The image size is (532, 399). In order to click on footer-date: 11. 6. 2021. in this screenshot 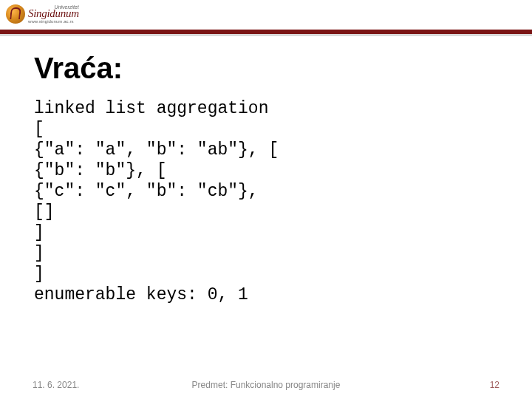, I will do `click(56, 385)`.